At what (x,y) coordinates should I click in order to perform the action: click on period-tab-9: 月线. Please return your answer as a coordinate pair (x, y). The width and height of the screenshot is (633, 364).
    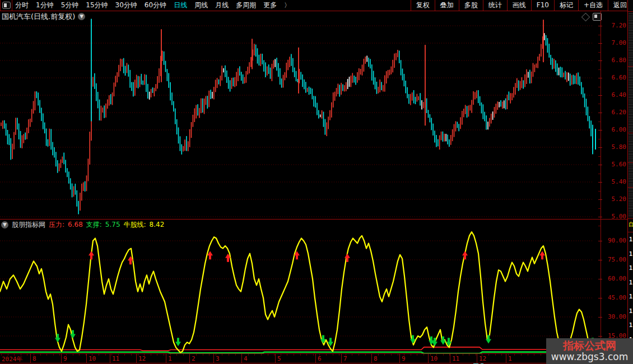
    Looking at the image, I should click on (222, 6).